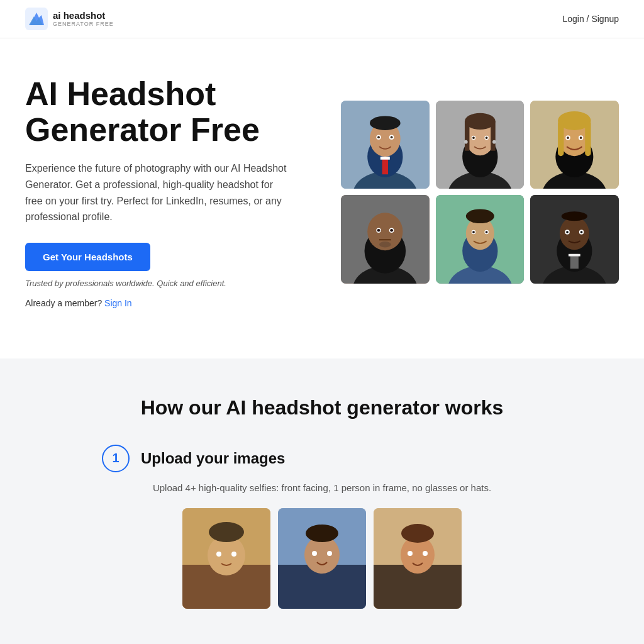 Image resolution: width=644 pixels, height=644 pixels. I want to click on logo-title: ai headshot, so click(83, 16).